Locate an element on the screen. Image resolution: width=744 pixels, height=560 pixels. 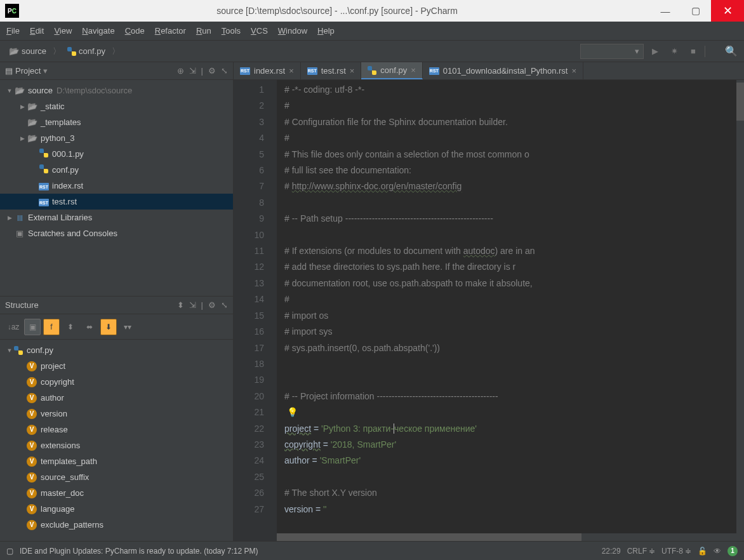
run-button: ▶ is located at coordinates (655, 51).